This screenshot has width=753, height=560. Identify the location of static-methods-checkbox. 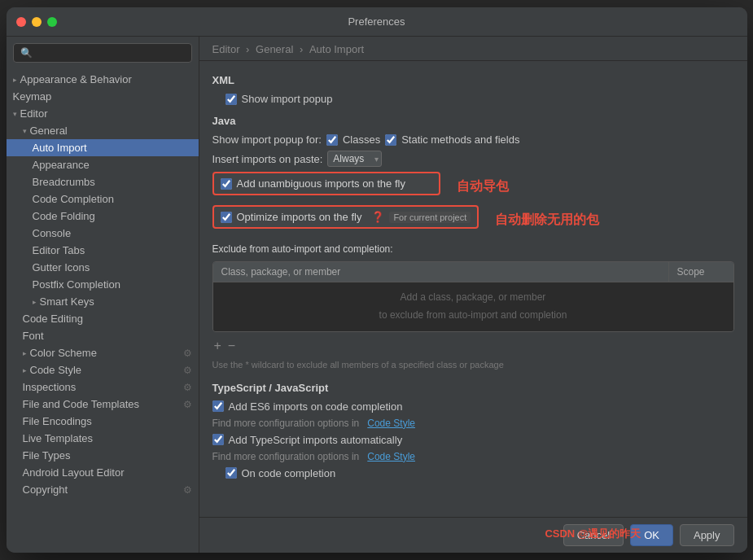
(391, 140).